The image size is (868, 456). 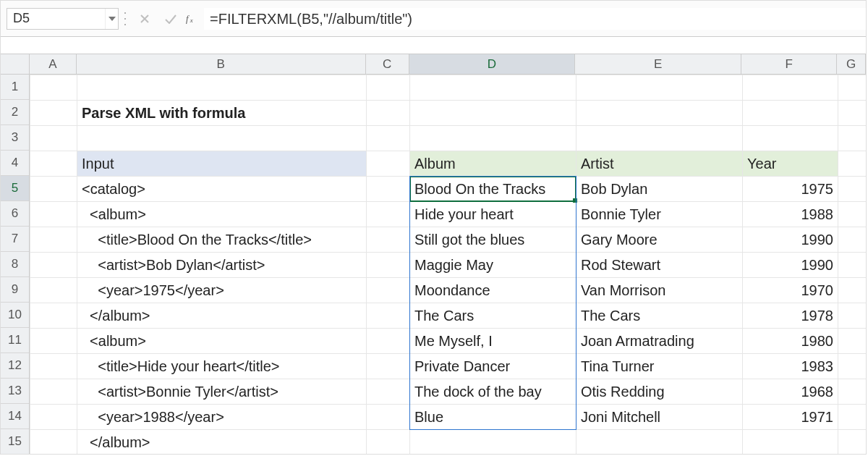 I want to click on table-header-album: Album, so click(x=493, y=164).